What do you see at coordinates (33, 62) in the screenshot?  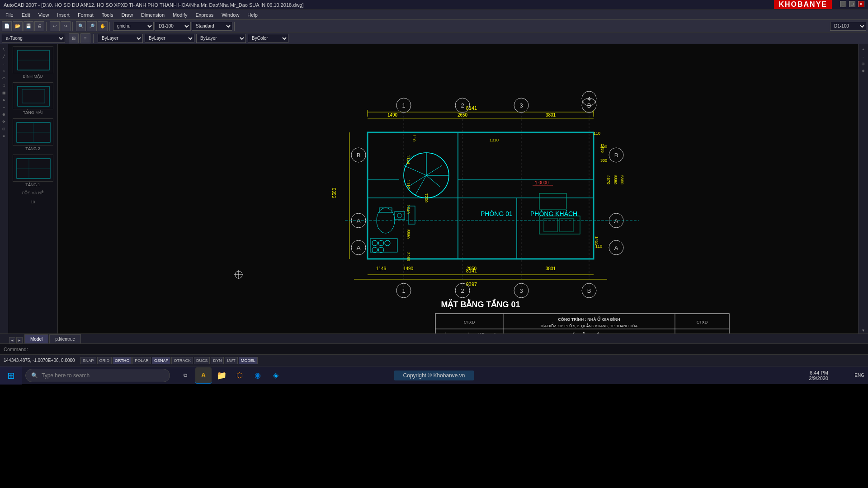 I see `sidebar-binh-mau: BÌNH MẶU` at bounding box center [33, 62].